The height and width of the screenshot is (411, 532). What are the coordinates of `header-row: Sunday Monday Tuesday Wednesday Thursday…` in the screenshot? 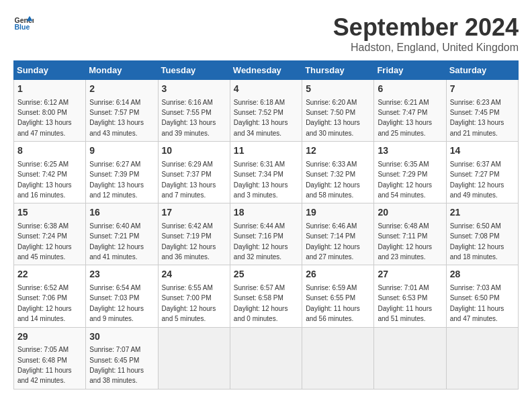 It's located at (266, 71).